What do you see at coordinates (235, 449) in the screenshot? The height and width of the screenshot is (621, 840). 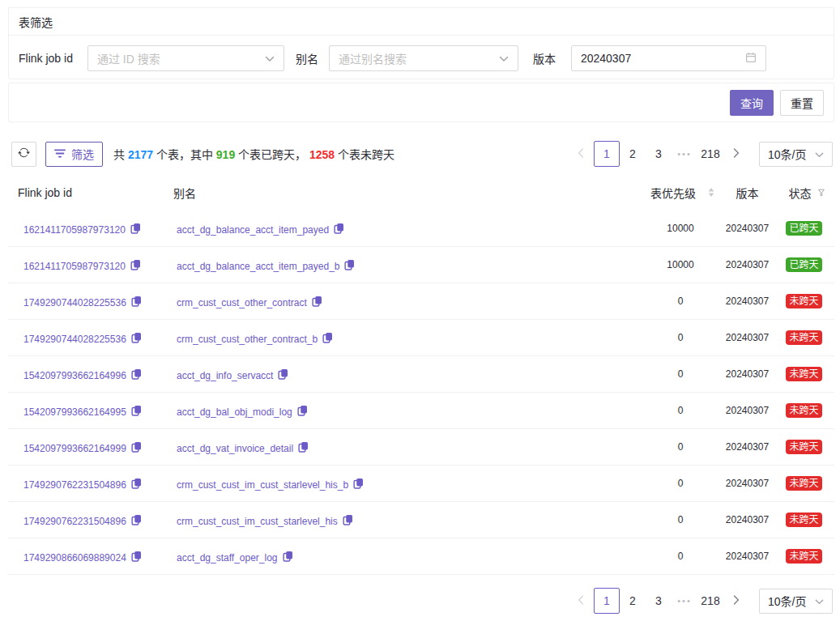 I see `alias-link: acct_dg_vat_invoice_detail` at bounding box center [235, 449].